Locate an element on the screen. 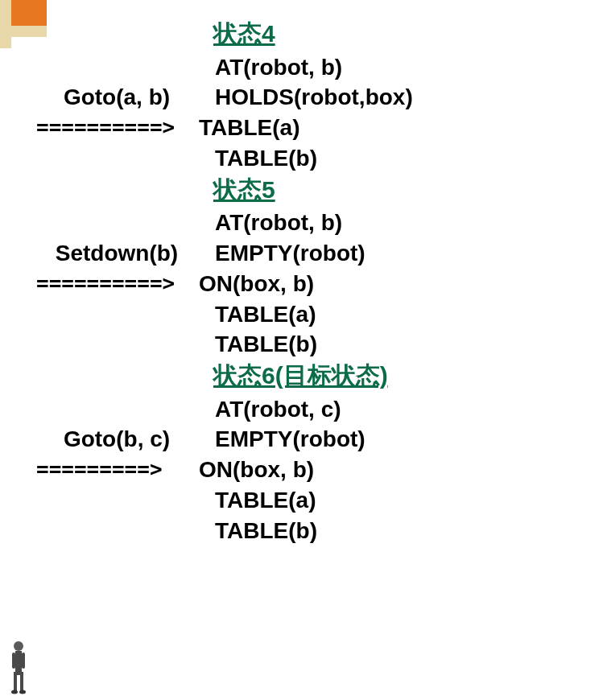 The height and width of the screenshot is (700, 607). action-label: Goto(b, c) is located at coordinates (117, 439).